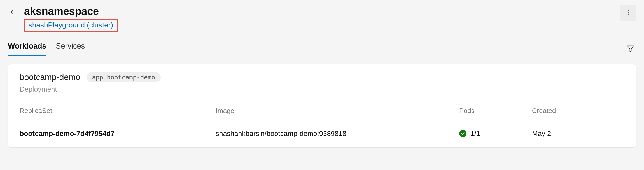  What do you see at coordinates (322, 114) in the screenshot?
I see `table-header: ReplicaSet Image Pods Created` at bounding box center [322, 114].